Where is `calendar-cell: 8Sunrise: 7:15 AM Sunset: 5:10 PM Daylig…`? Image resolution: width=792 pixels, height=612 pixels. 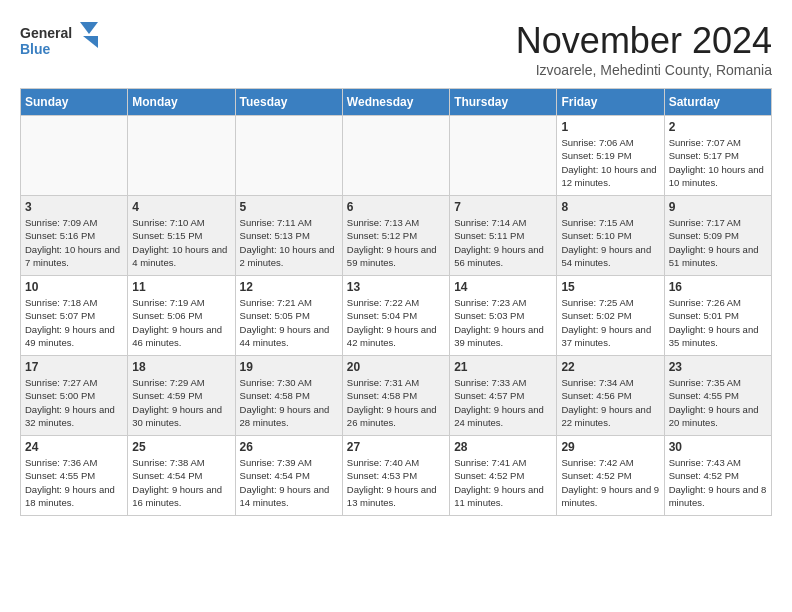 calendar-cell: 8Sunrise: 7:15 AM Sunset: 5:10 PM Daylig… is located at coordinates (610, 236).